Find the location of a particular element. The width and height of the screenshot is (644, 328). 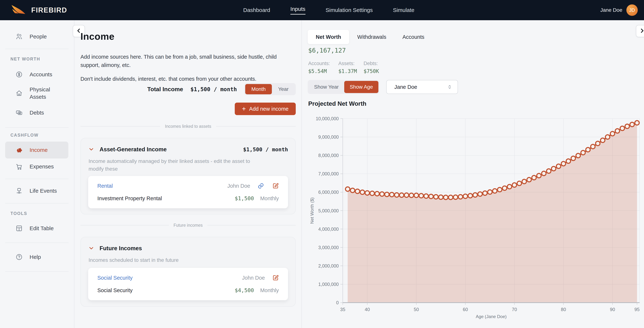

show-year-button: Show Year is located at coordinates (326, 87).